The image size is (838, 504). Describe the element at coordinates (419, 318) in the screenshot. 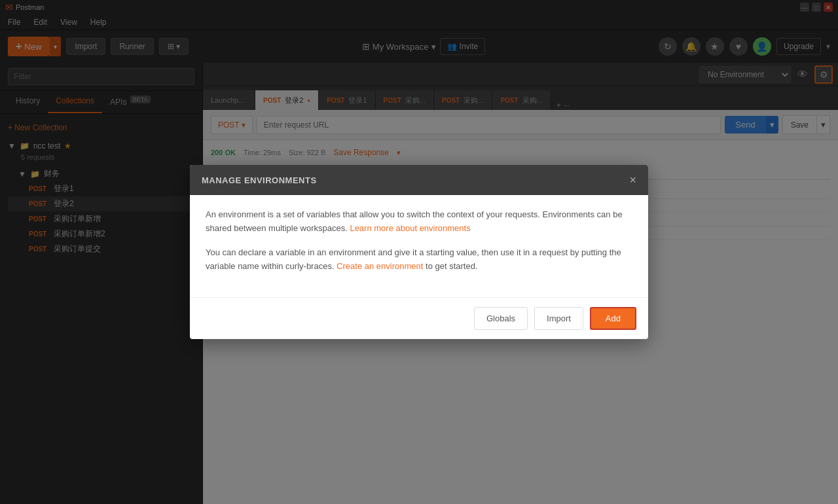

I see `modal-footer: Globals Import Add` at that location.